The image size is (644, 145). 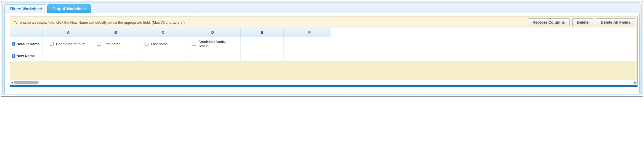 What do you see at coordinates (262, 44) in the screenshot?
I see `default-name-cell-e` at bounding box center [262, 44].